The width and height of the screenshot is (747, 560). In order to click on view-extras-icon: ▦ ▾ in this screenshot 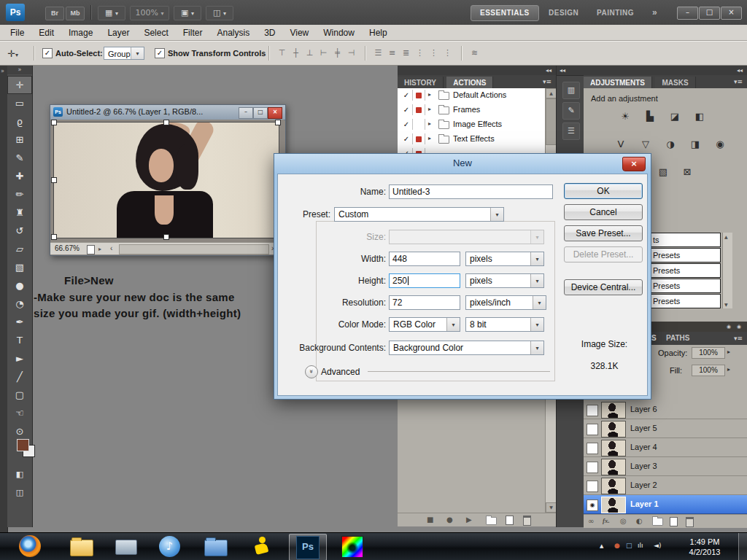, I will do `click(112, 13)`.